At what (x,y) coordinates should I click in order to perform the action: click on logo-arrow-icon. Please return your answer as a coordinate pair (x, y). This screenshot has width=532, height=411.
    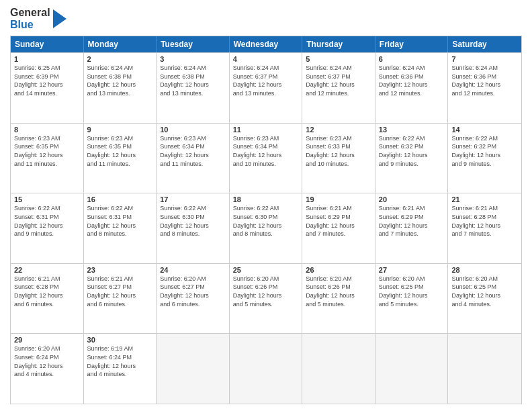
    Looking at the image, I should click on (60, 19).